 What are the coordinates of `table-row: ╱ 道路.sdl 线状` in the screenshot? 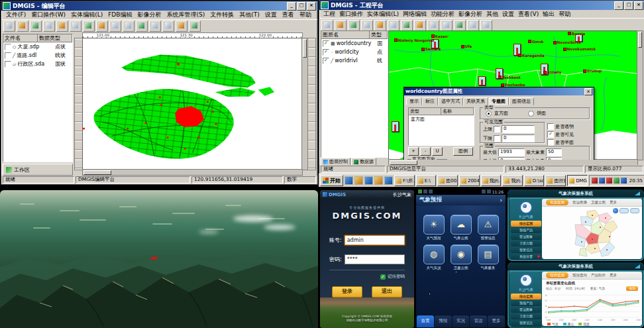 It's located at (38, 56).